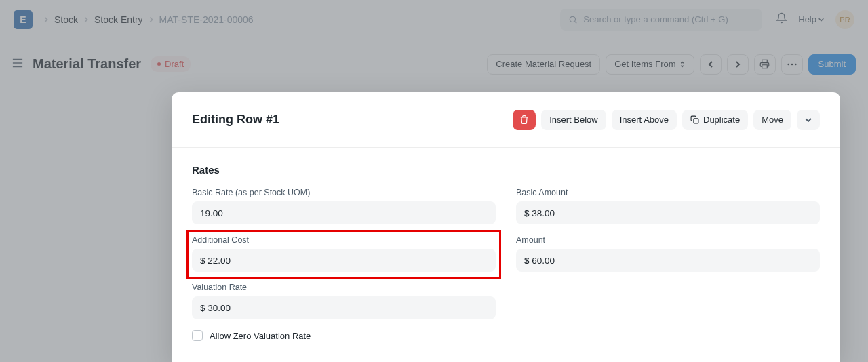 This screenshot has height=362, width=868. I want to click on chevron-down-icon, so click(808, 120).